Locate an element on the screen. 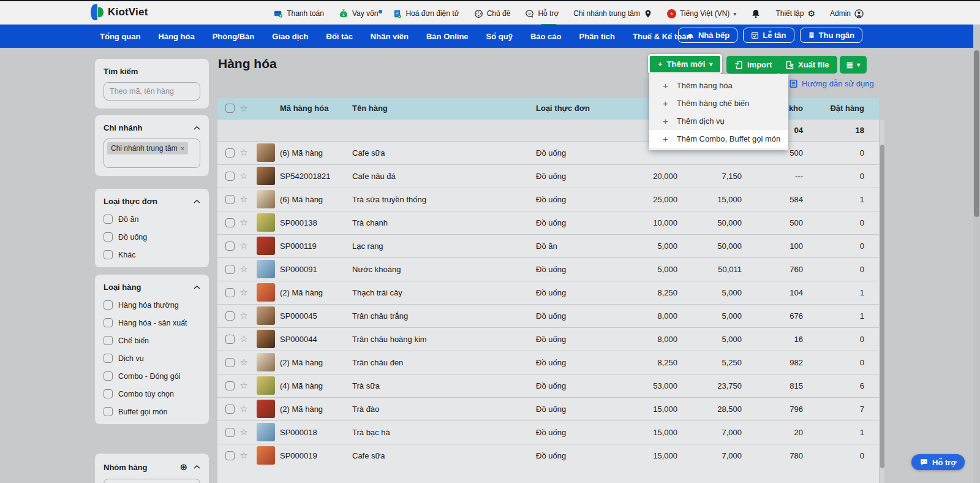 The image size is (980, 483). checkbox-combo-tuy-chon: Combo tùy chọn is located at coordinates (152, 394).